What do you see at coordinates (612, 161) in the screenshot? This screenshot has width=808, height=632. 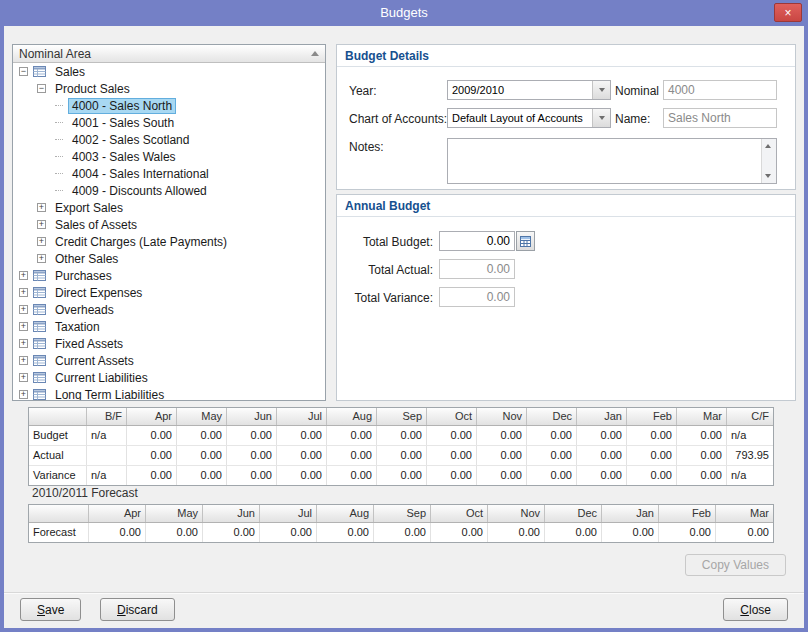 I see `notes-field` at bounding box center [612, 161].